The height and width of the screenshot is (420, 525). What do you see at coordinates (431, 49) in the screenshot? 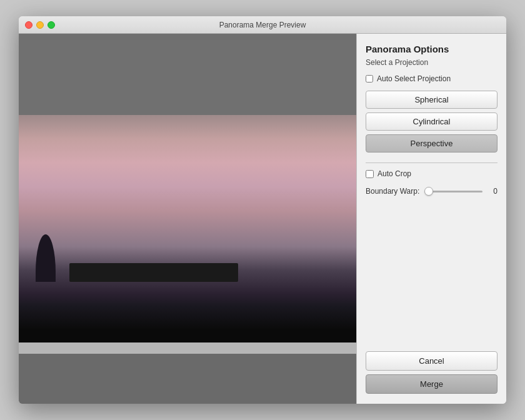
I see `panel-title: Panorama Options` at bounding box center [431, 49].